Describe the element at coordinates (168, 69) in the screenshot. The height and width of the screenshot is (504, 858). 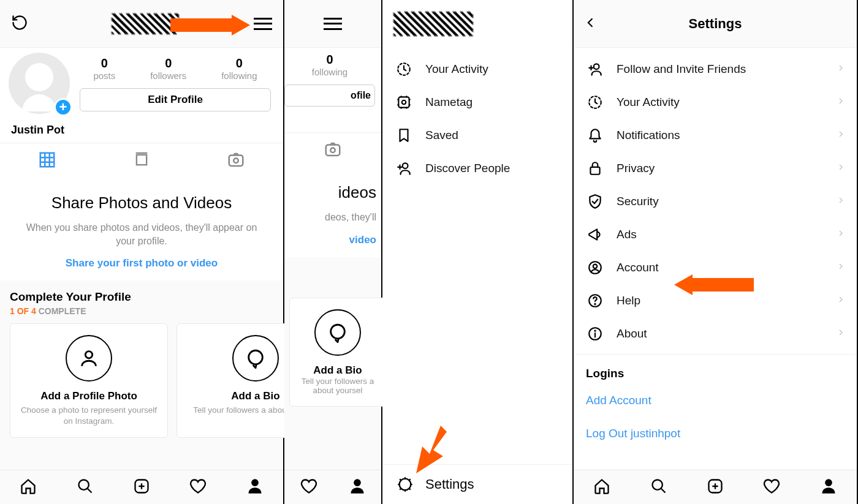
I see `stat-followers: 0 followers` at that location.